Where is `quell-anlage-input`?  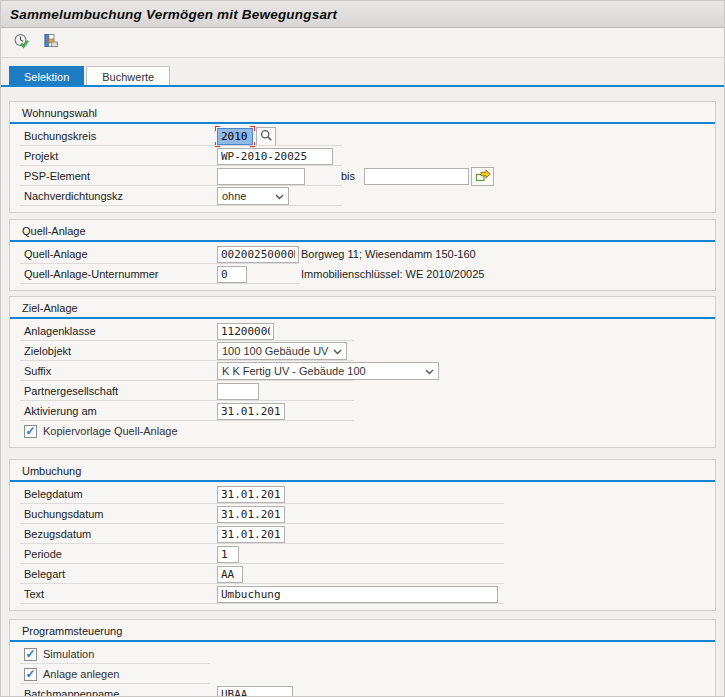 quell-anlage-input is located at coordinates (258, 254).